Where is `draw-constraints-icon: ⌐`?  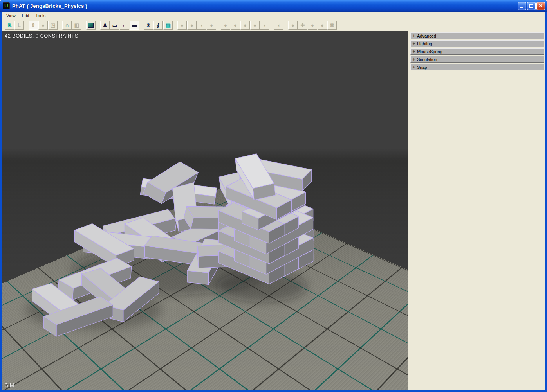 draw-constraints-icon: ⌐ is located at coordinates (125, 25).